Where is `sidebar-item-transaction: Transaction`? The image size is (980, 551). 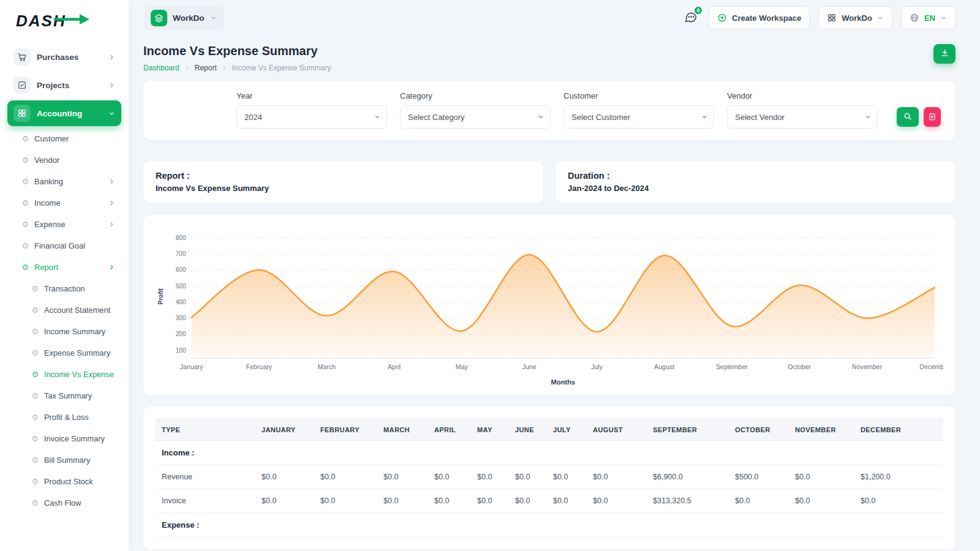 sidebar-item-transaction: Transaction is located at coordinates (64, 289).